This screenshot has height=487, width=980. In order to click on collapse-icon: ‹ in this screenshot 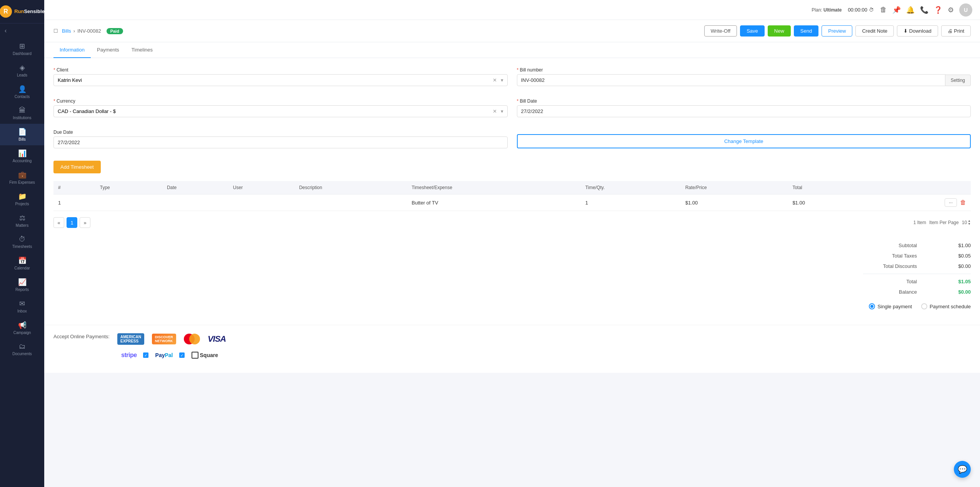, I will do `click(5, 31)`.